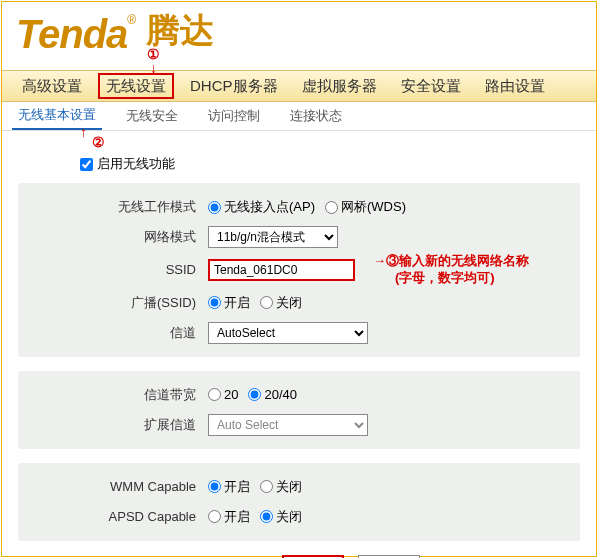 This screenshot has height=558, width=600. What do you see at coordinates (237, 487) in the screenshot?
I see `radio-wmm-on-label: 开启` at bounding box center [237, 487].